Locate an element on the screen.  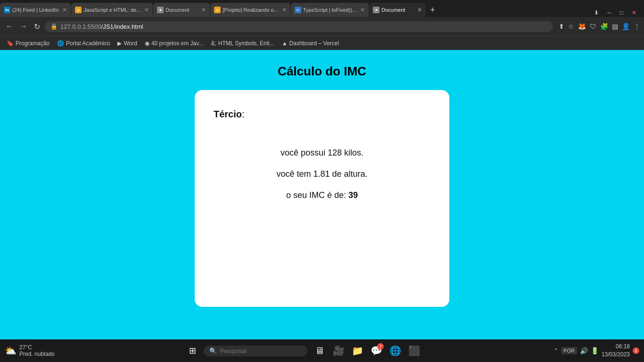
search-input is located at coordinates (261, 351).